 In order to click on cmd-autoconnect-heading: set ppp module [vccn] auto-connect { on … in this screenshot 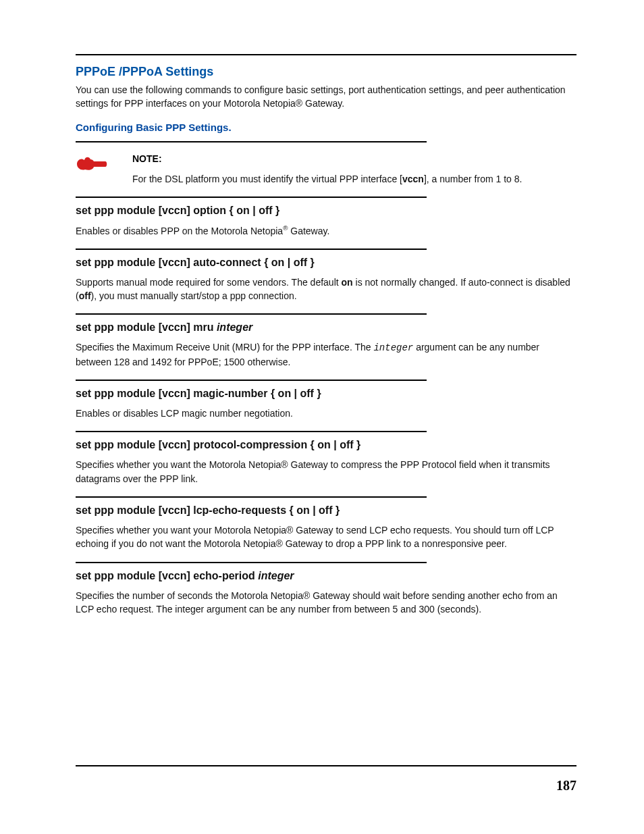, I will do `click(326, 263)`.